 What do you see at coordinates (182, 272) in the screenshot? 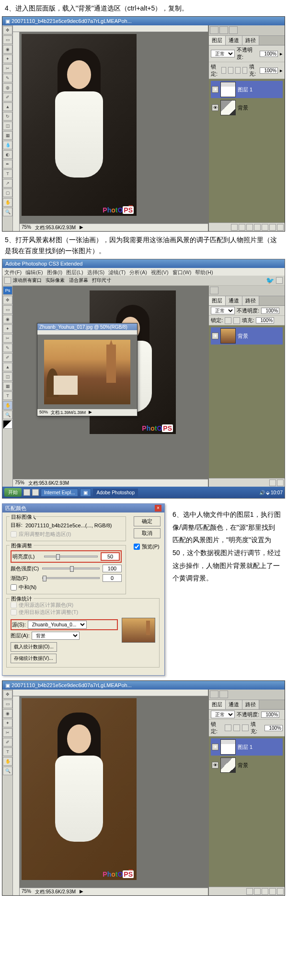
I see `menu-window: 窗口(W)` at bounding box center [182, 272].